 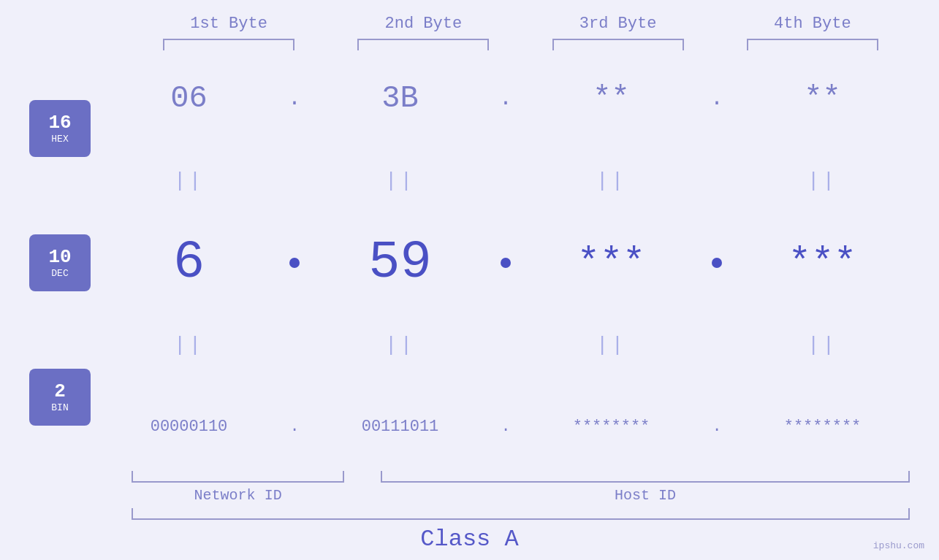 What do you see at coordinates (506, 345) in the screenshot?
I see `equals-row-2: || || || ||` at bounding box center [506, 345].